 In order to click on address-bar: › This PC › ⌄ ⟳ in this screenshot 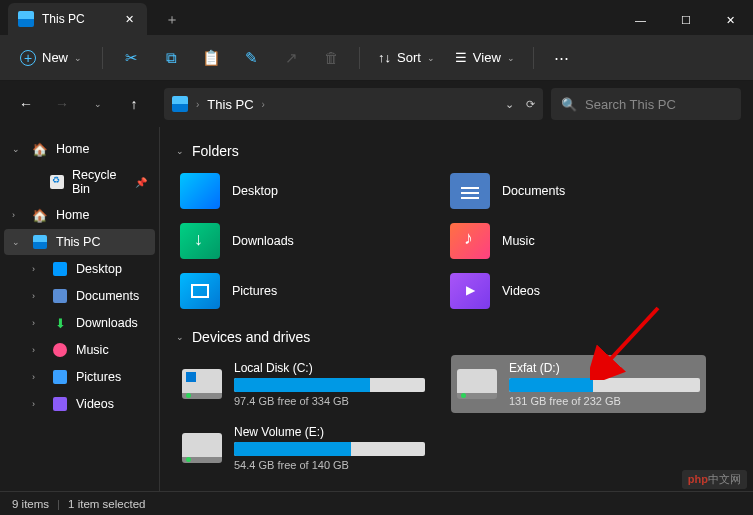, I will do `click(354, 104)`.